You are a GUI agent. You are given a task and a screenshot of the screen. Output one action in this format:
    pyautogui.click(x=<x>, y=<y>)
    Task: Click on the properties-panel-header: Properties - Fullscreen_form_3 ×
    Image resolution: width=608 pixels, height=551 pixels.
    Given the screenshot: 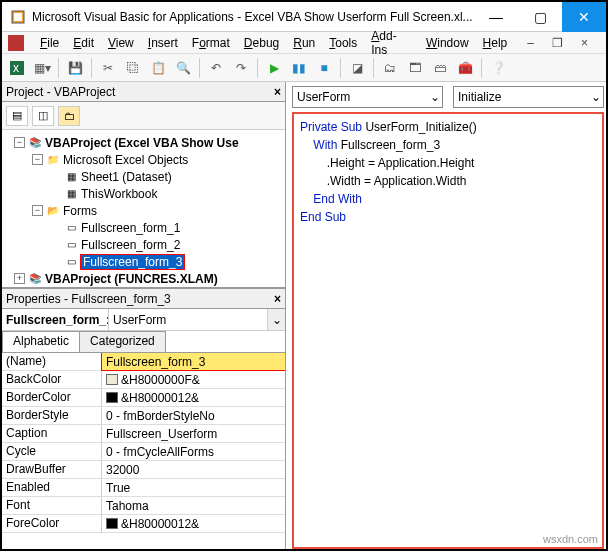 What is the action you would take?
    pyautogui.click(x=144, y=299)
    